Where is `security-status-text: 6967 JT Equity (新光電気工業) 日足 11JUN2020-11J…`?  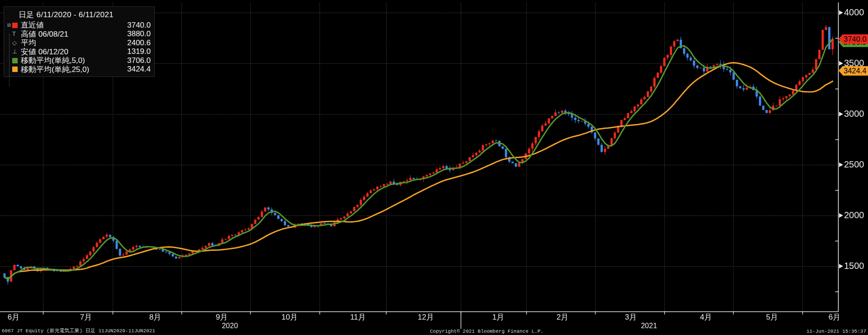 security-status-text: 6967 JT Equity (新光電気工業) 日足 11JUN2020-11J… is located at coordinates (79, 330).